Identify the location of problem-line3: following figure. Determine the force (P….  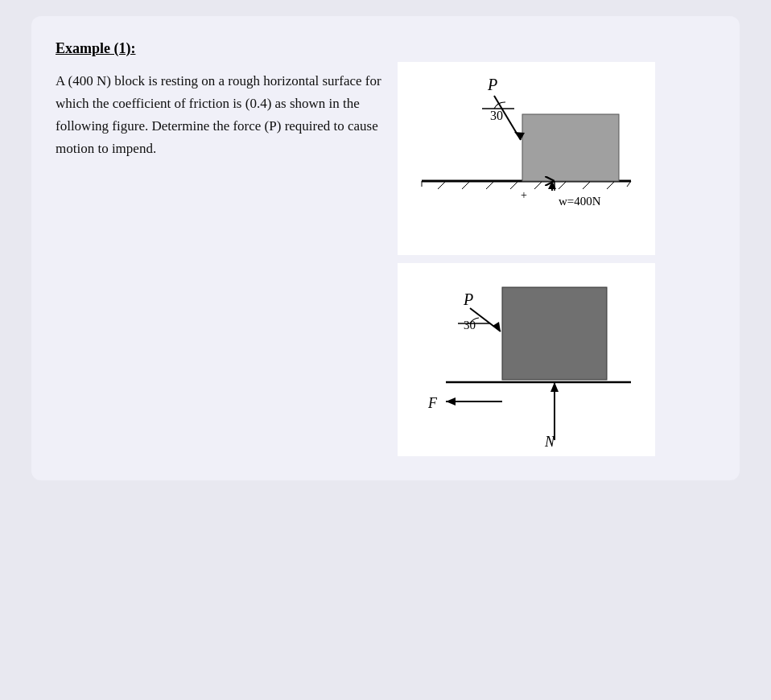
(217, 126).